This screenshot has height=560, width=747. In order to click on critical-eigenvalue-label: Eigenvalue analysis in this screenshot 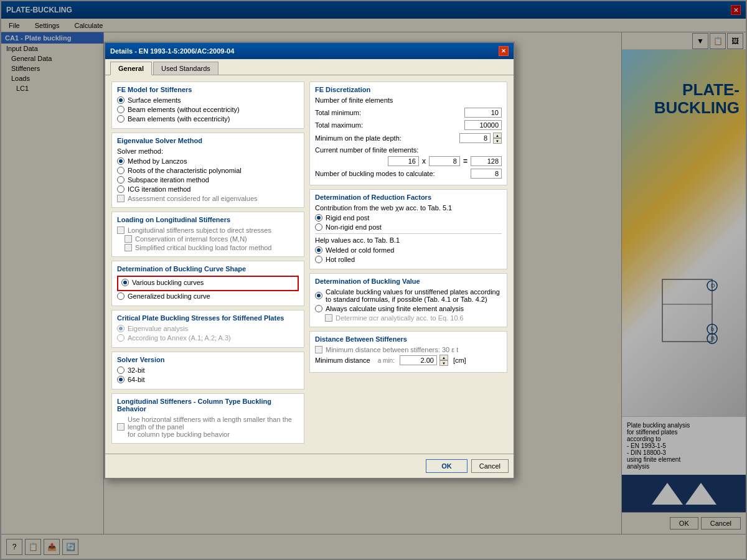, I will do `click(158, 329)`.